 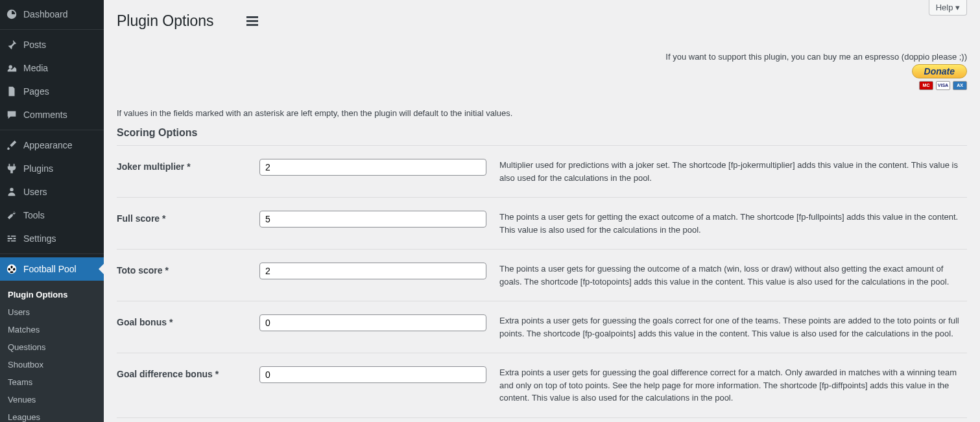 I want to click on sidebar-item-label: Appearance, so click(x=48, y=145).